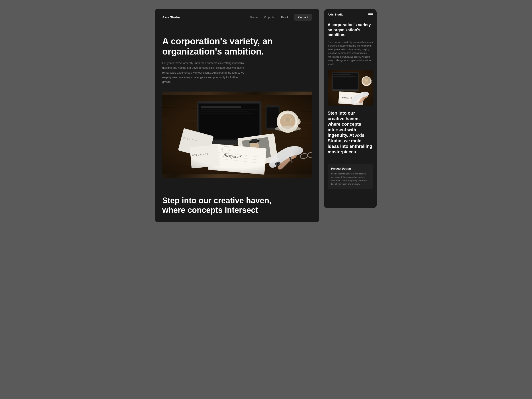  I want to click on nav-contact-button: Contact, so click(303, 17).